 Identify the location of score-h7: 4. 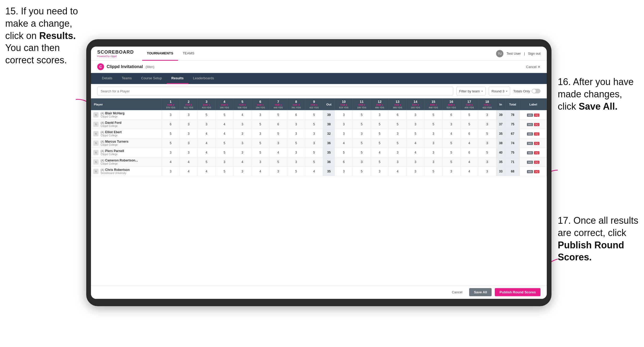
(278, 153).